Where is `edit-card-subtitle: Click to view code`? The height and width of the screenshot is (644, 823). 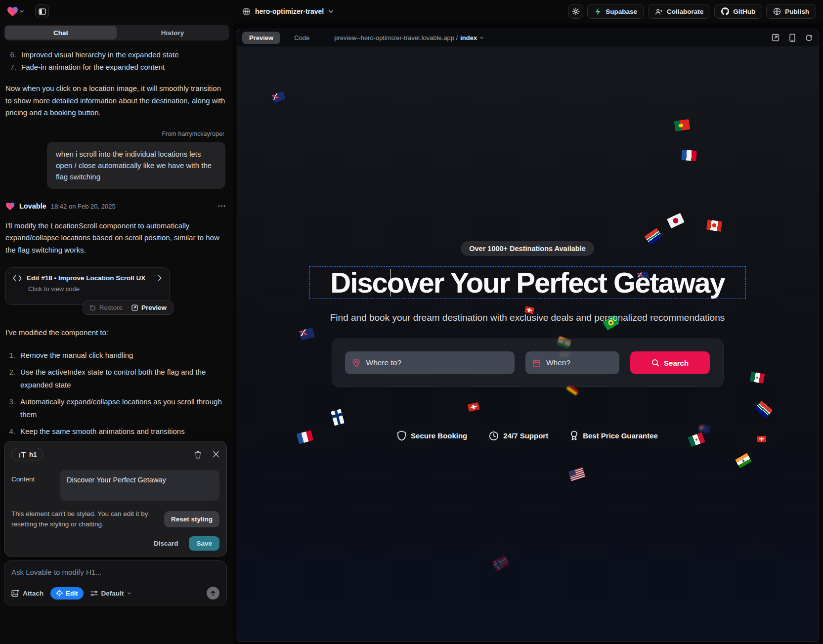
edit-card-subtitle: Click to view code is located at coordinates (95, 289).